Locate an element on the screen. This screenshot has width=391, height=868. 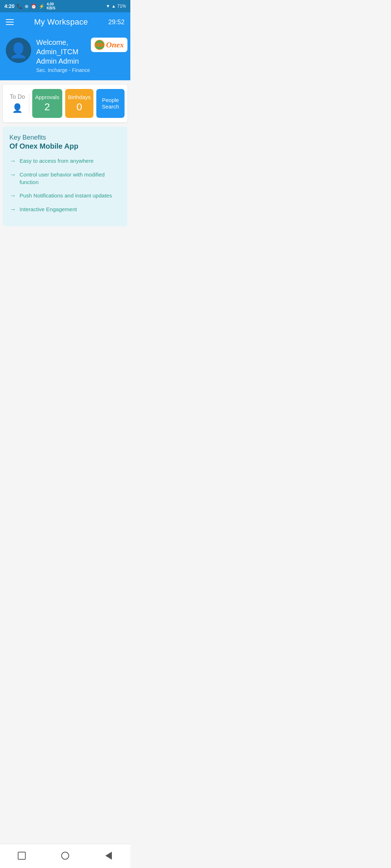
role-label: Sec. Incharge - Finance is located at coordinates (80, 70).